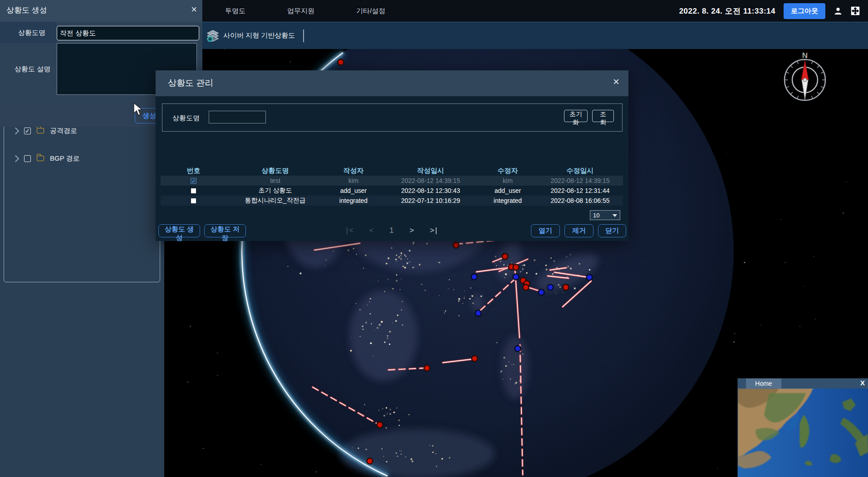  I want to click on col-author: 작성자, so click(353, 171).